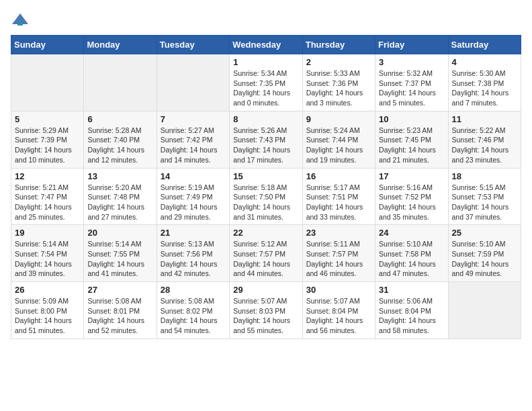 This screenshot has width=532, height=411. Describe the element at coordinates (484, 83) in the screenshot. I see `calendar-cell: 4Sunrise: 5:30 AM Sunset: 7:38 PM Daylig…` at that location.